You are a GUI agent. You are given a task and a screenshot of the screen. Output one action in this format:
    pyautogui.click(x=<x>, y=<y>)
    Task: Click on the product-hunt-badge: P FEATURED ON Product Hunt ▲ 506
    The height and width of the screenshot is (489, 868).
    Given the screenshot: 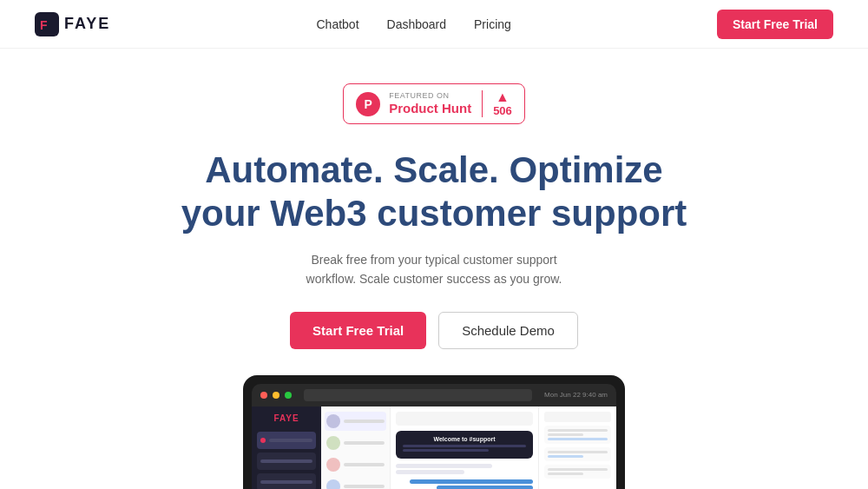 What is the action you would take?
    pyautogui.click(x=434, y=104)
    